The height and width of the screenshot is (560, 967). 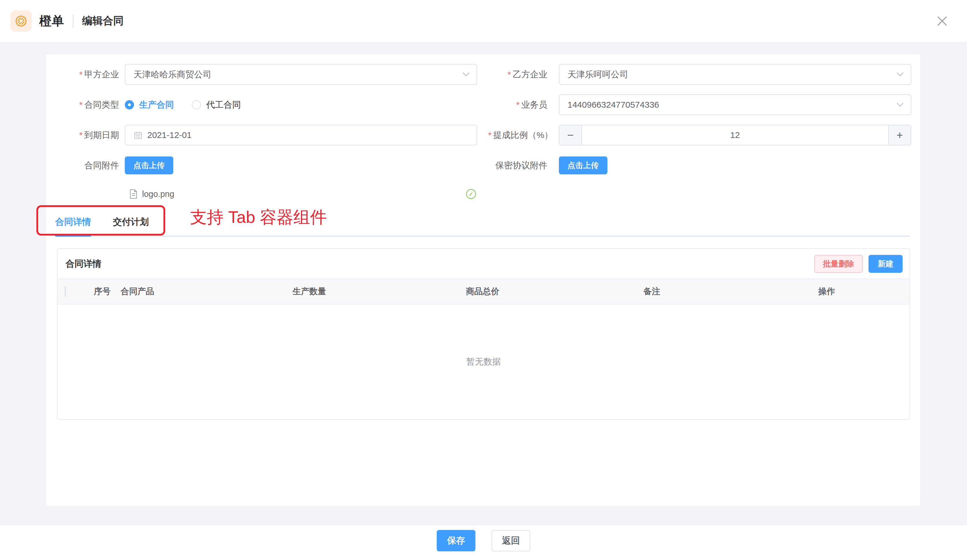 What do you see at coordinates (735, 135) in the screenshot?
I see `commission-value: 12` at bounding box center [735, 135].